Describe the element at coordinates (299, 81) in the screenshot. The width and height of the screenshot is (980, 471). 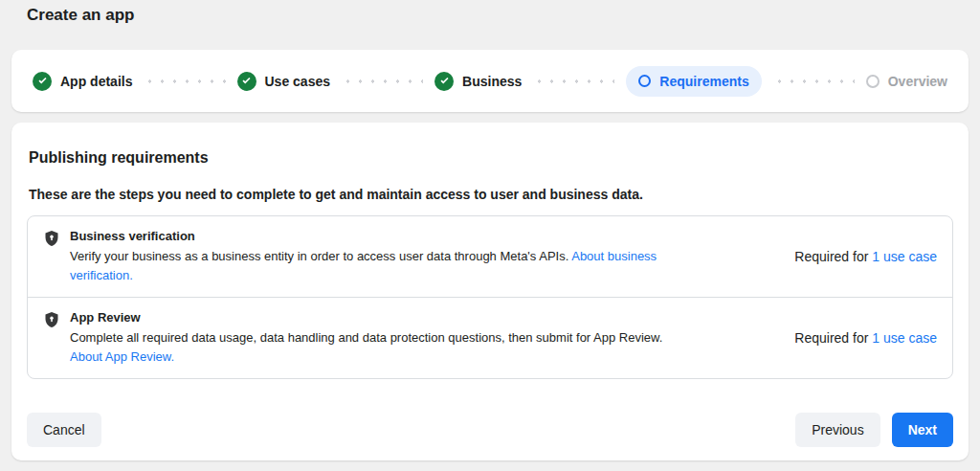
I see `step-label: Use cases` at that location.